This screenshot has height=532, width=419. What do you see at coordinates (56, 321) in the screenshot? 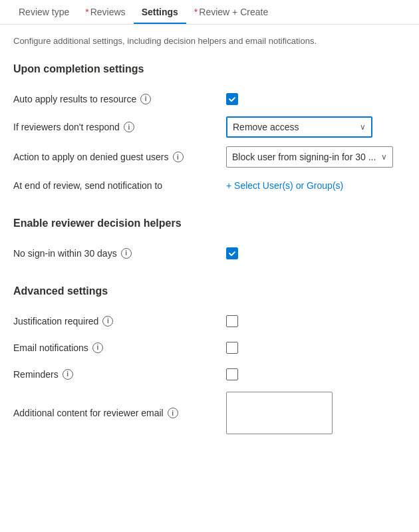
I see `label-text: Justification required` at bounding box center [56, 321].